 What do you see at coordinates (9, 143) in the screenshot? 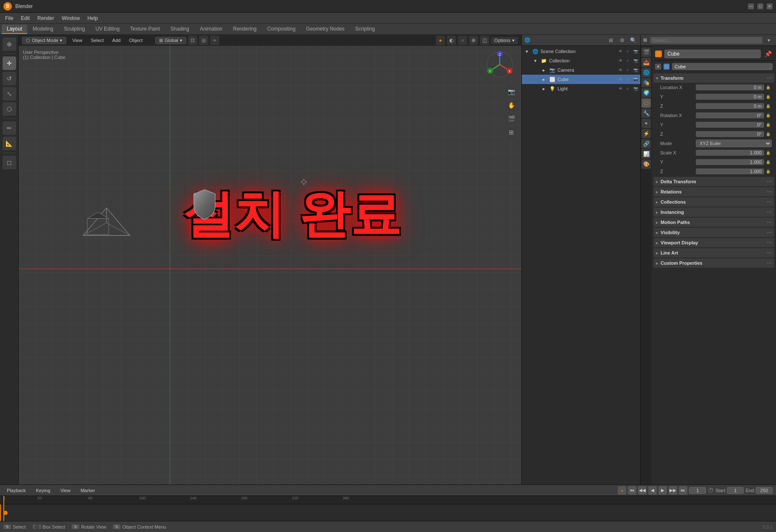
I see `tool-measure: 📐` at bounding box center [9, 143].